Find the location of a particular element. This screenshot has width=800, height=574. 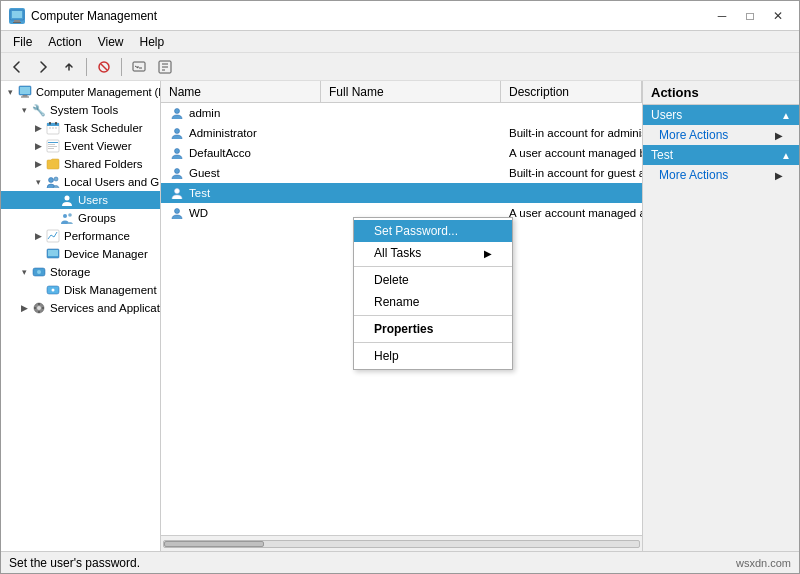

tree-item-event-viewer: ▶ Event Viewer is located at coordinates (80, 146).